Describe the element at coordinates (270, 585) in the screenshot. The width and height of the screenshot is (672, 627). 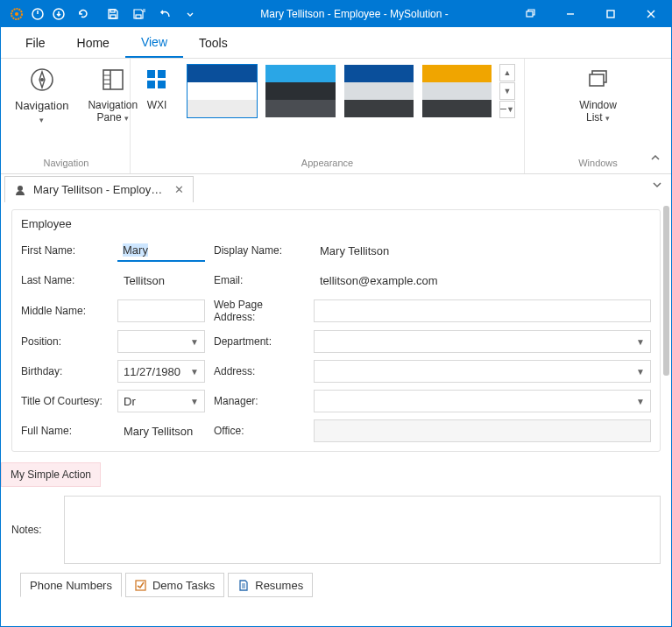
I see `tab-resumes: Resumes` at that location.